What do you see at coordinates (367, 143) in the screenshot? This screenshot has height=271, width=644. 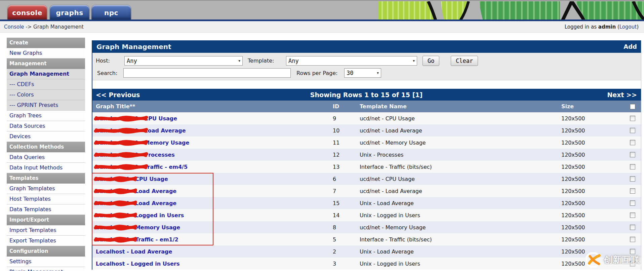 I see `table-row: banshanlan30 - Memory Usage 11 ucd/net -…` at bounding box center [367, 143].